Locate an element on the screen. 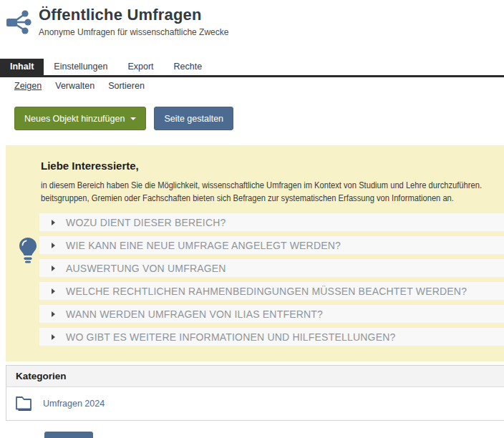 The width and height of the screenshot is (504, 438). lightbulb-icon is located at coordinates (28, 252).